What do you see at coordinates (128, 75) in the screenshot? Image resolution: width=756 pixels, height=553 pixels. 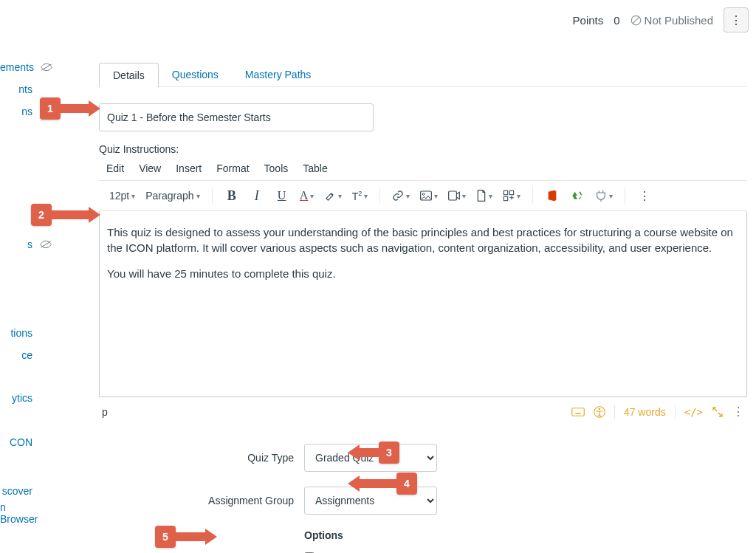 I see `tab-details: Details` at bounding box center [128, 75].